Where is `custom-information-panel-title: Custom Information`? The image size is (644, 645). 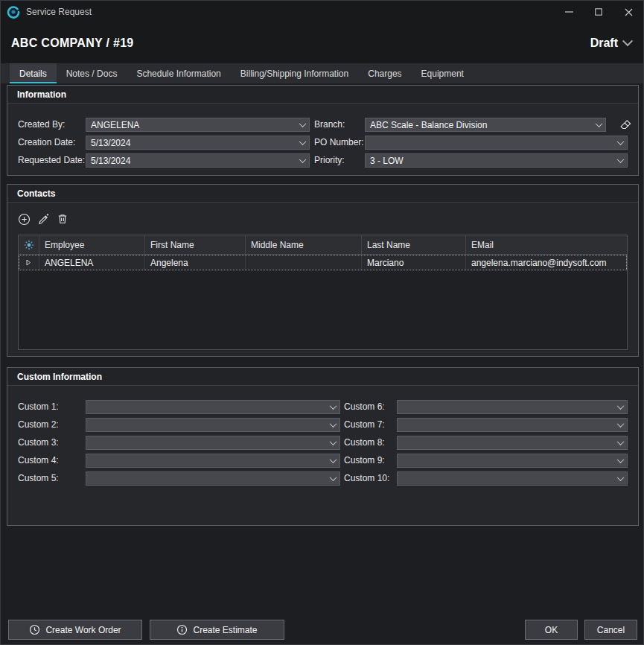 custom-information-panel-title: Custom Information is located at coordinates (323, 377).